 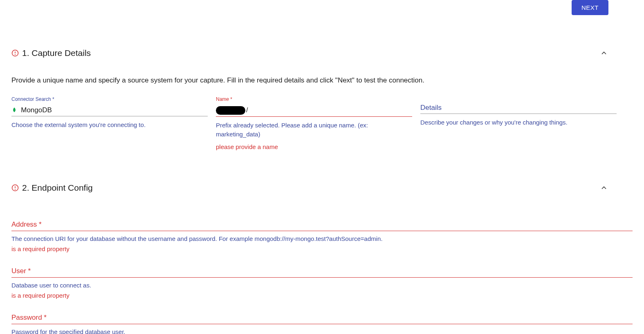 I want to click on details-helper: Describe your changes or why you're chan…, so click(x=518, y=122).